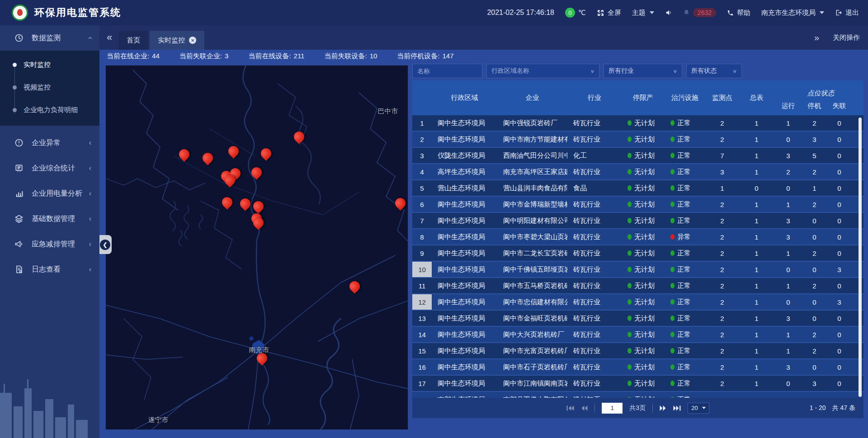 Image resolution: width=868 pixels, height=438 pixels. What do you see at coordinates (533, 383) in the screenshot?
I see `cell-company: 阆中市江南镇阆南页岩` at bounding box center [533, 383].